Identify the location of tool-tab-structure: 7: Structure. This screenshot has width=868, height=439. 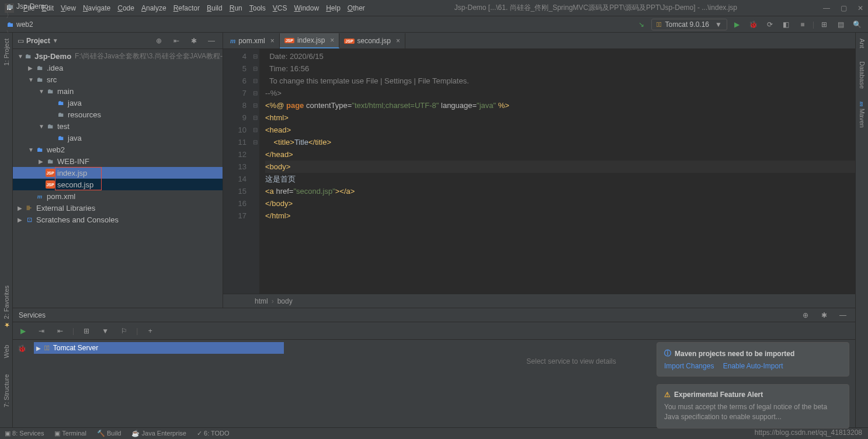
(6, 391).